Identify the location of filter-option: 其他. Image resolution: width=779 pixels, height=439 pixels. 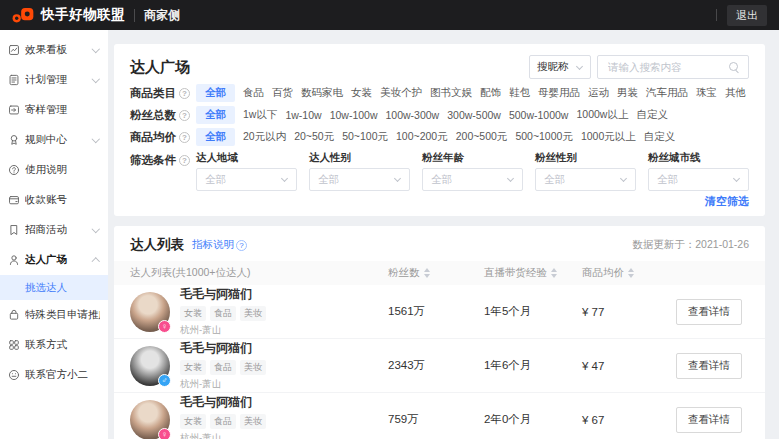
(736, 93).